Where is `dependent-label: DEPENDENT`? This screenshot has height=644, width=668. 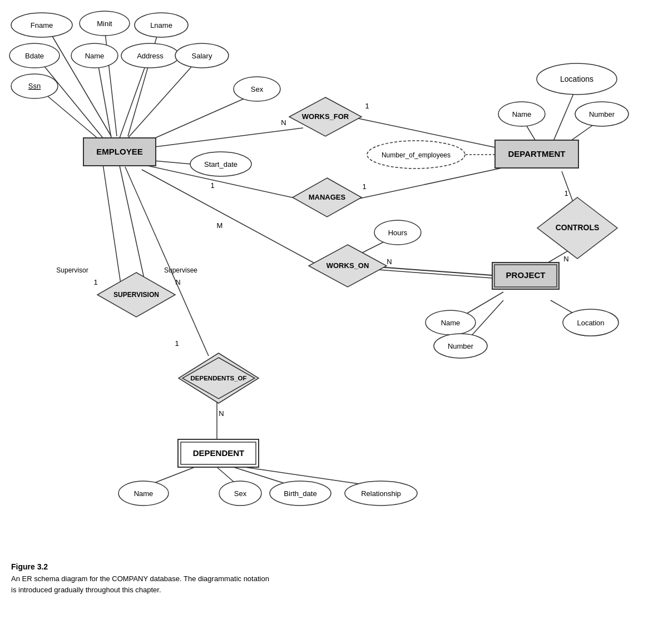
dependent-label: DEPENDENT is located at coordinates (219, 453).